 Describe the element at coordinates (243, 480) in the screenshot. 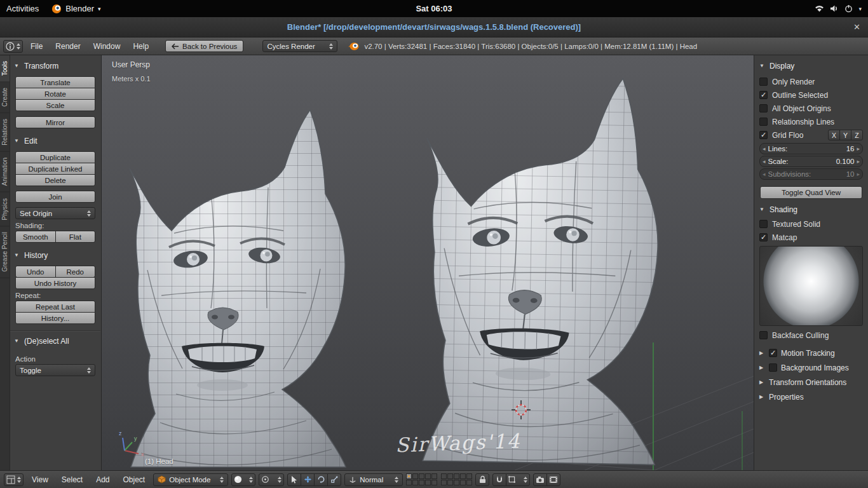

I see `viewport-shading-select` at that location.